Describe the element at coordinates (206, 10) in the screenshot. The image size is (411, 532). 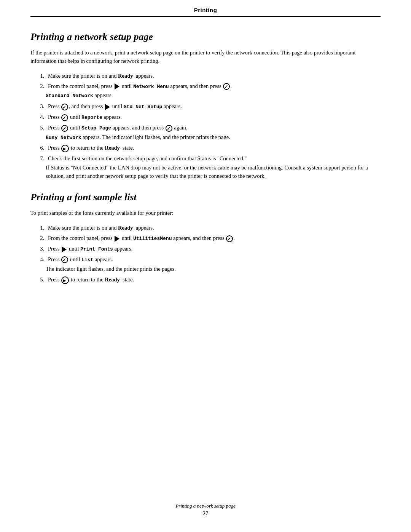
I see `page-header: Printing` at that location.